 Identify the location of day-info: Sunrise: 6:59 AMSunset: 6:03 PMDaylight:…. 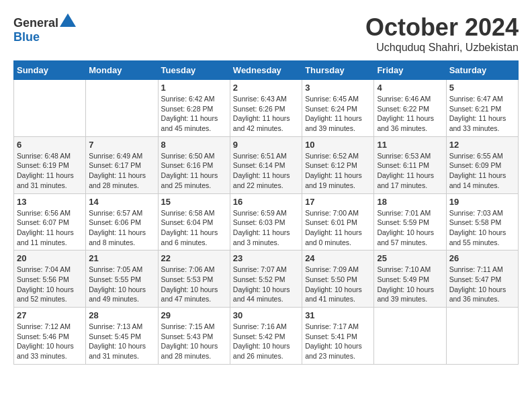
(266, 228).